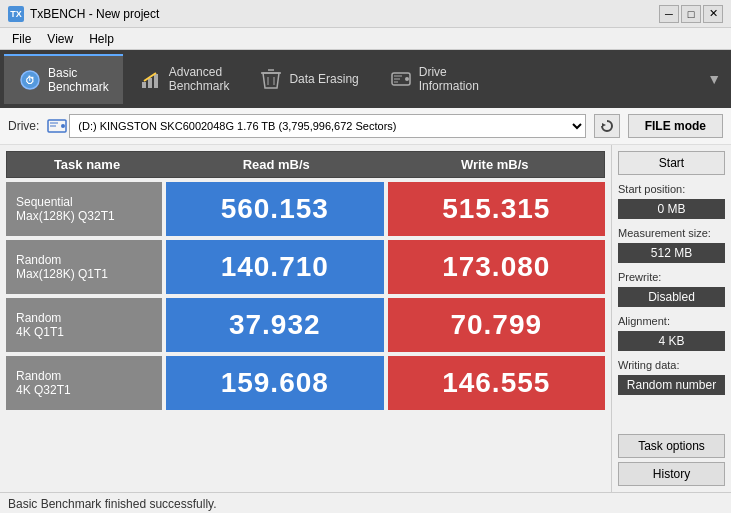 This screenshot has width=731, height=513. What do you see at coordinates (366, 126) in the screenshot?
I see `drive-row: Drive: (D:) KINGSTON SKC6002048G 1.76 TB…` at bounding box center [366, 126].